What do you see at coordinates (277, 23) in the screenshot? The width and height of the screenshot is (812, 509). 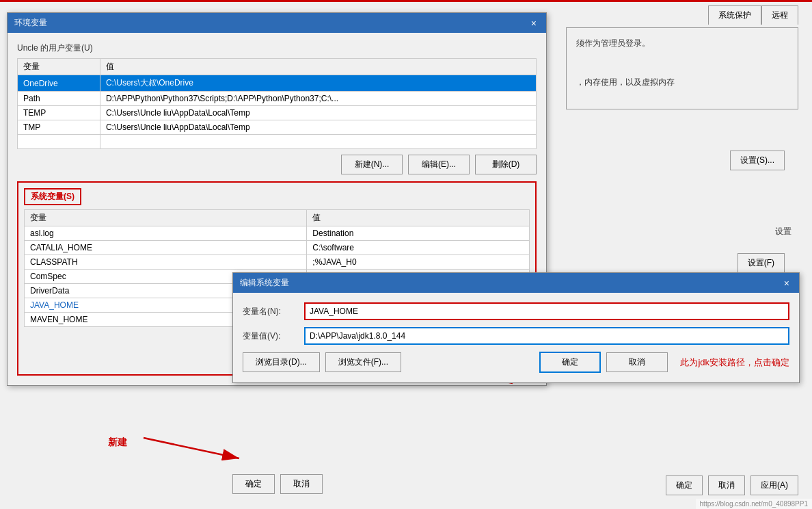 I see `env-dialog-titlebar: 环境变量 ×` at bounding box center [277, 23].